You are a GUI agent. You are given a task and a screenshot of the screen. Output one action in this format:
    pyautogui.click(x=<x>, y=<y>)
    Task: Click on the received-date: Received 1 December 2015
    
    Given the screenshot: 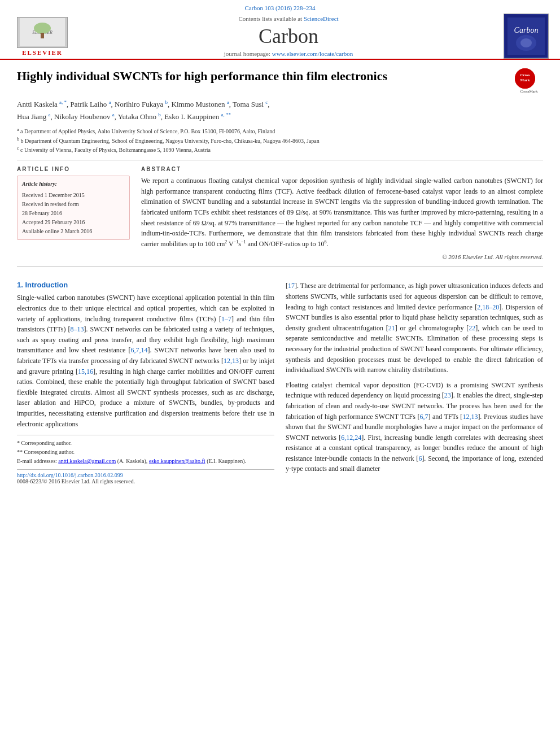 What is the action you would take?
    pyautogui.click(x=73, y=195)
    